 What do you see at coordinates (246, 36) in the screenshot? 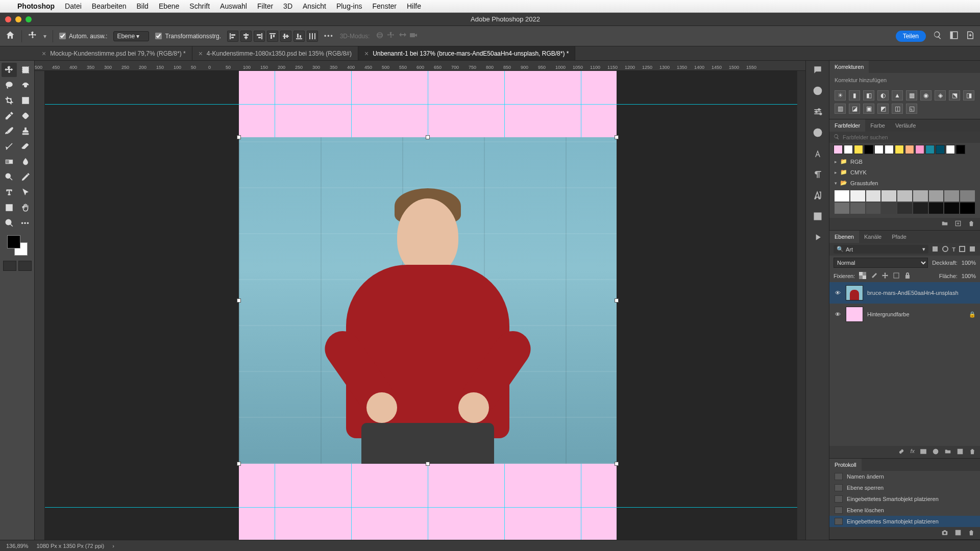
I see `align-center-h-icon` at bounding box center [246, 36].